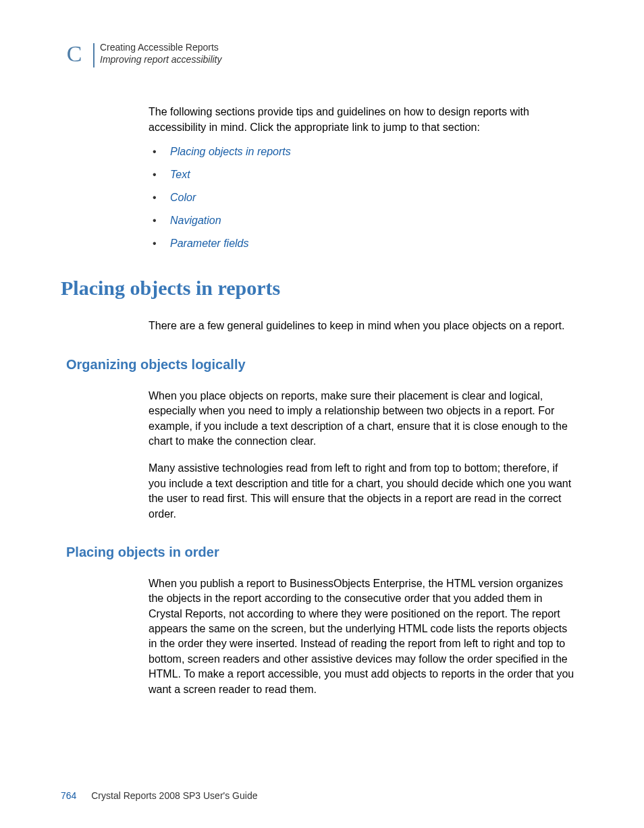  What do you see at coordinates (363, 198) in the screenshot?
I see `link-list: Placing objects in reports Text Color Na…` at bounding box center [363, 198].